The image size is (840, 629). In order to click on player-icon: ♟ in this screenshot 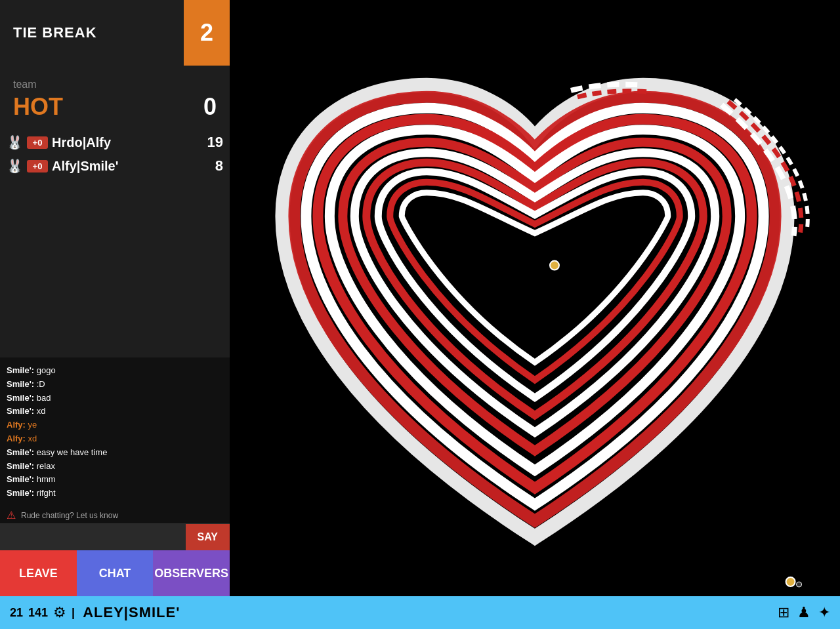, I will do `click(804, 613)`.